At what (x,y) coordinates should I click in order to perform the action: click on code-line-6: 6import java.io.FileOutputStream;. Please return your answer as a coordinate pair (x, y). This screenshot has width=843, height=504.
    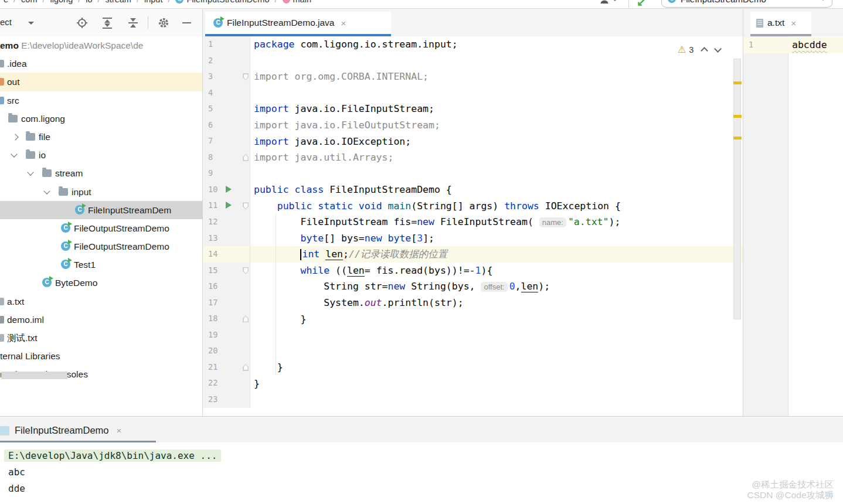
    Looking at the image, I should click on (473, 125).